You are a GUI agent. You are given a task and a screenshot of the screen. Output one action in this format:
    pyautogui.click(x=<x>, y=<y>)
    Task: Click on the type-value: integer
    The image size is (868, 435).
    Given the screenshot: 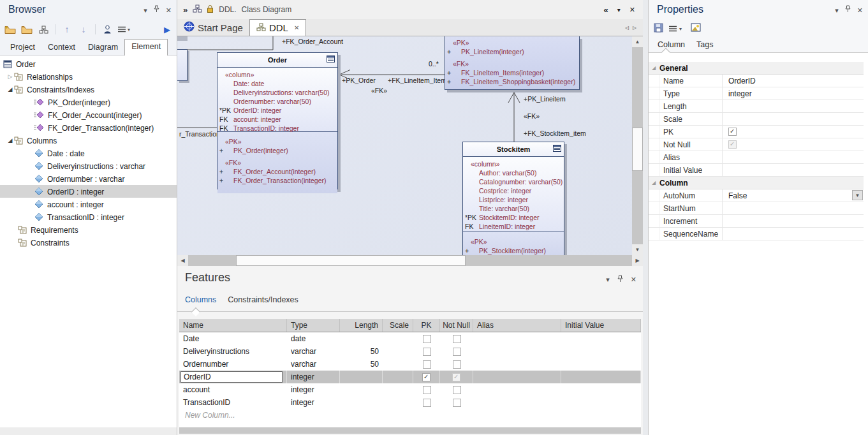 What is the action you would take?
    pyautogui.click(x=793, y=93)
    